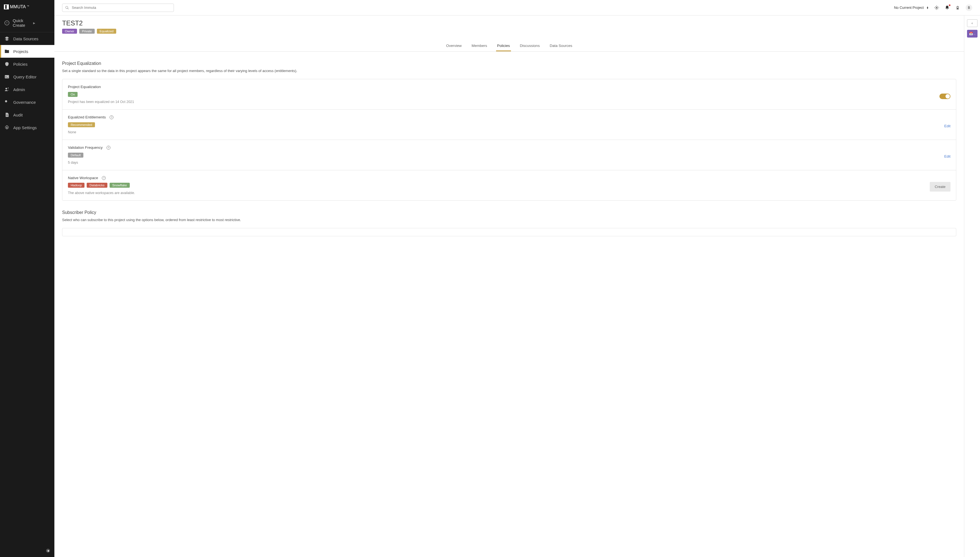 The width and height of the screenshot is (980, 557). What do you see at coordinates (7, 115) in the screenshot?
I see `doc-icon` at bounding box center [7, 115].